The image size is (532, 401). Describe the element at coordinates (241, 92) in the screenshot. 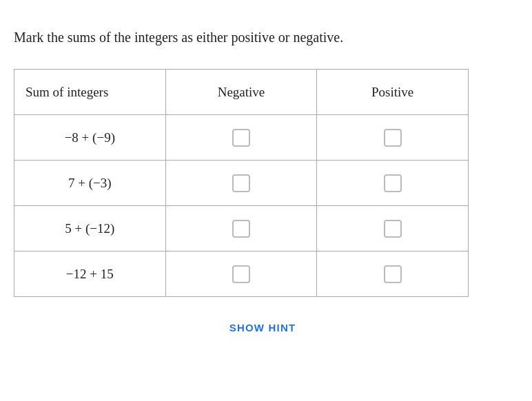

I see `col-header-negative: Negative` at that location.